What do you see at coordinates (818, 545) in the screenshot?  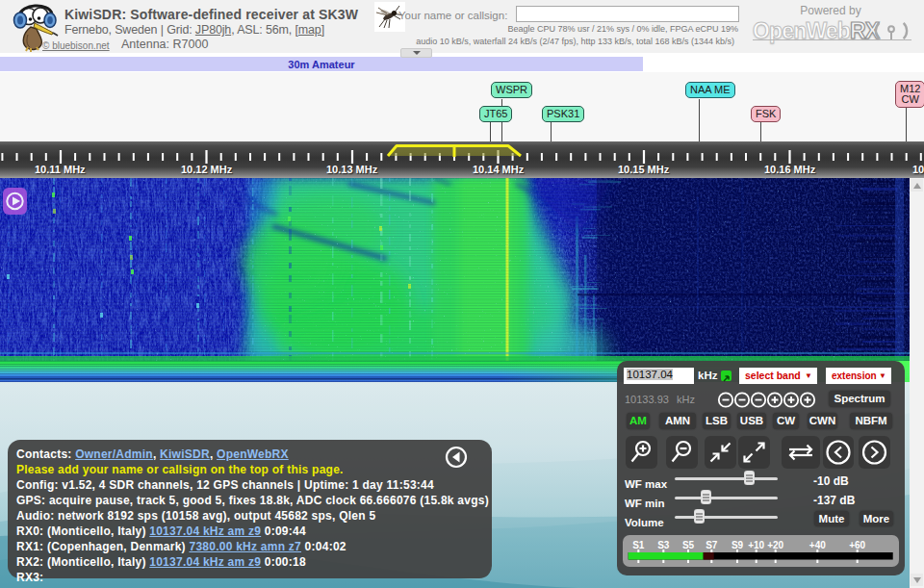 I see `svg-text: +40` at bounding box center [818, 545].